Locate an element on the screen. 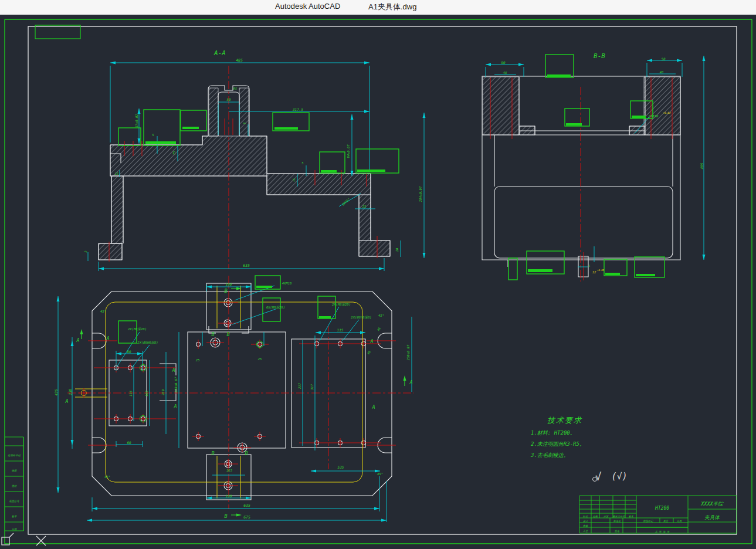  dimension-label: 2XØ10 is located at coordinates (653, 116).